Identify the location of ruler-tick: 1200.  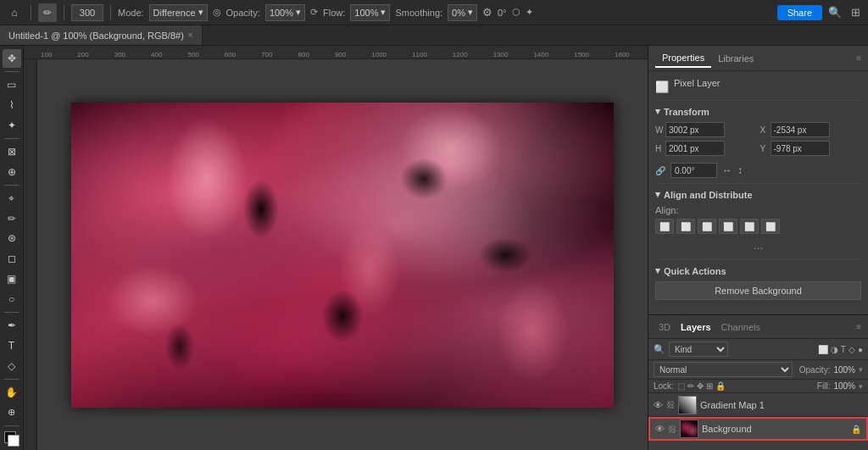
(460, 54).